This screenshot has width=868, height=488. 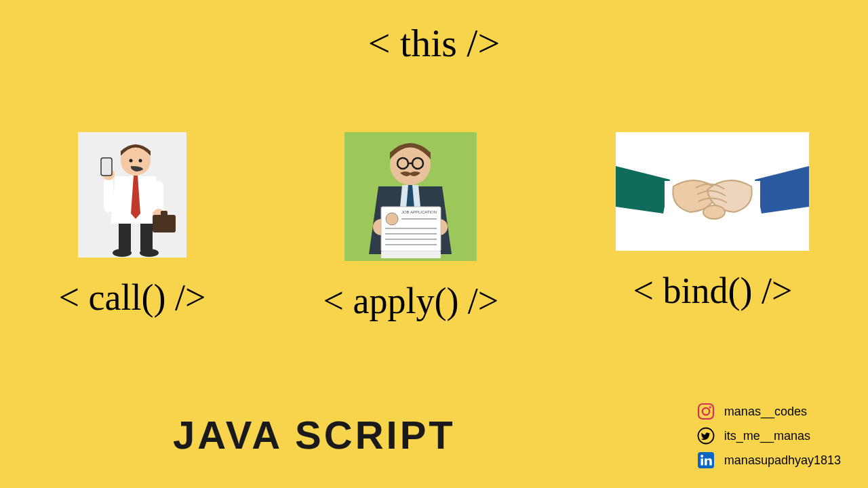 What do you see at coordinates (133, 298) in the screenshot?
I see `call-caption: < call() />` at bounding box center [133, 298].